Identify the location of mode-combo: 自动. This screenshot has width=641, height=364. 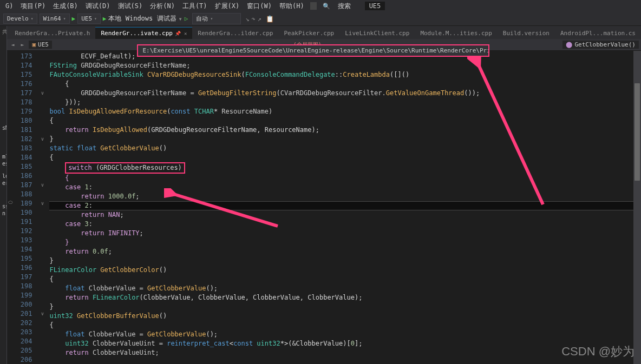
(217, 18).